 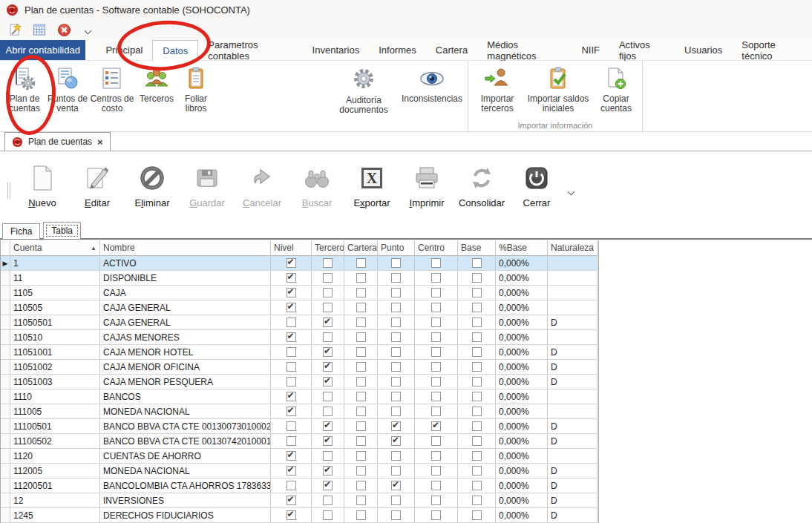 What do you see at coordinates (537, 180) in the screenshot?
I see `cerrar-button: Cerrar` at bounding box center [537, 180].